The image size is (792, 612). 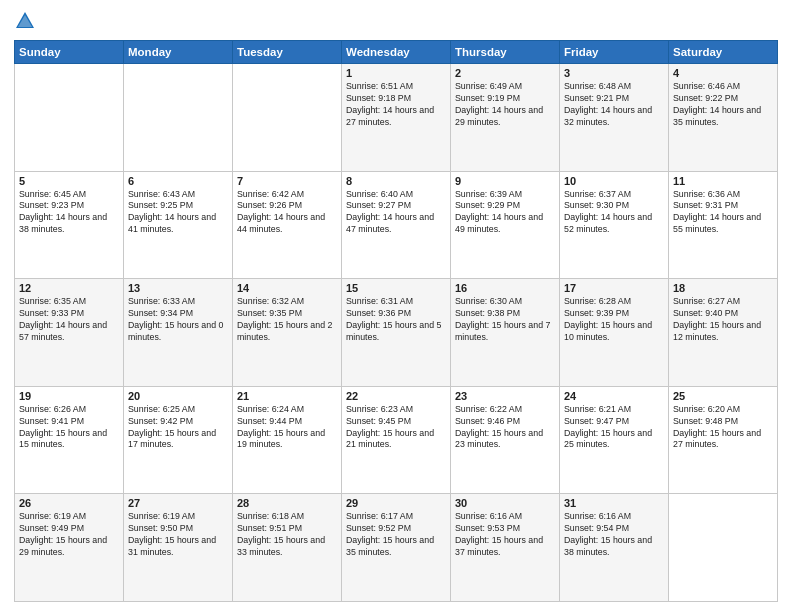 I want to click on day-number: 29, so click(x=396, y=503).